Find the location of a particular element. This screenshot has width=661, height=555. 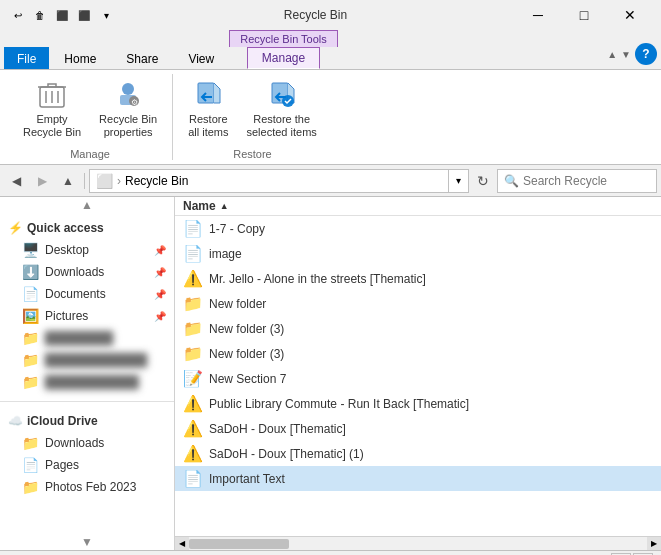

recycle-bin-props-label: Recycle Bin properties is located at coordinates (128, 126).